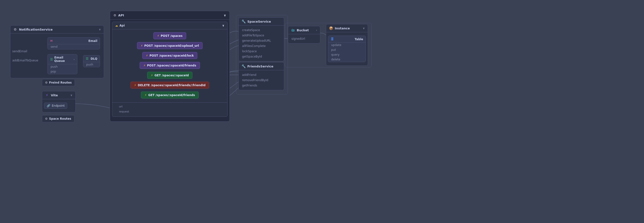 This screenshot has width=644, height=223. I want to click on add-friend-row: addFriend, so click(262, 75).